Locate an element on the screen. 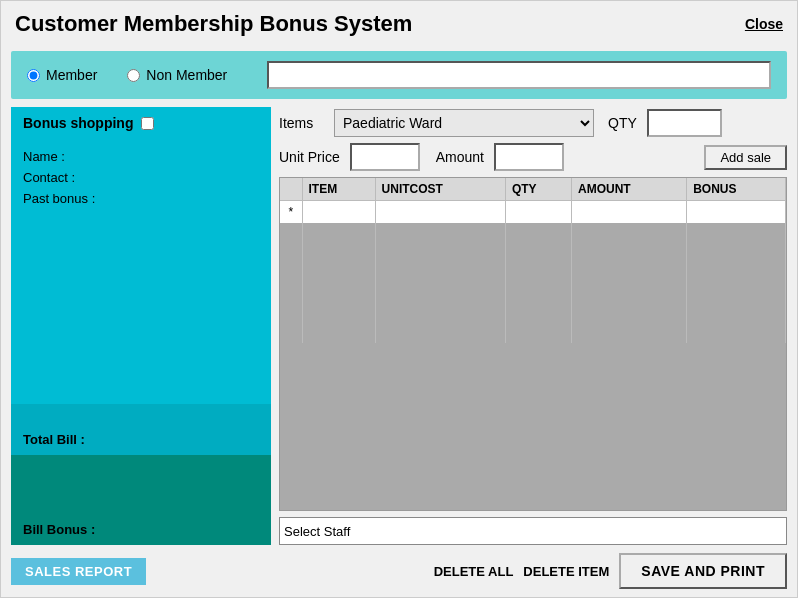 The width and height of the screenshot is (798, 598). select-staff-dropdown: Select Staff Staff A Staff B is located at coordinates (533, 531).